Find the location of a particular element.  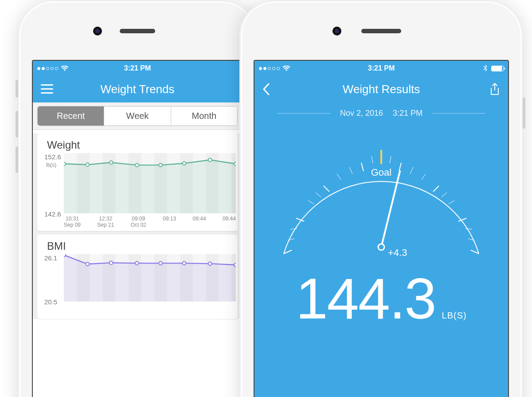

share-icon is located at coordinates (495, 89).